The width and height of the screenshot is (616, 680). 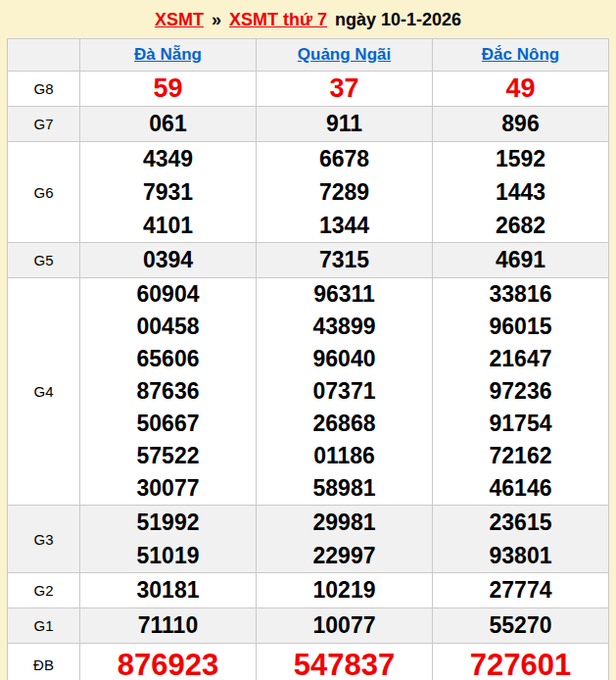 What do you see at coordinates (44, 392) in the screenshot?
I see `prize-label: G4` at bounding box center [44, 392].